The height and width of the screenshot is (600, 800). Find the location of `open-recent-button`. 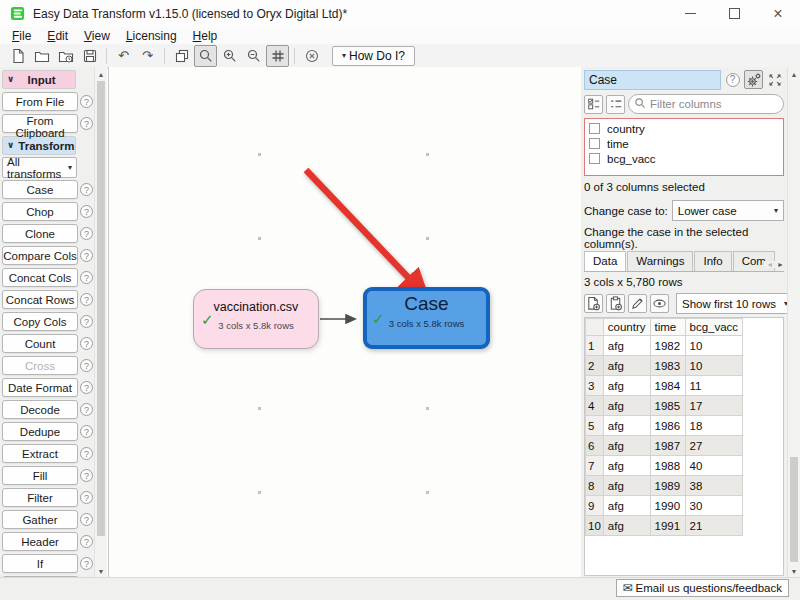

open-recent-button is located at coordinates (66, 56).